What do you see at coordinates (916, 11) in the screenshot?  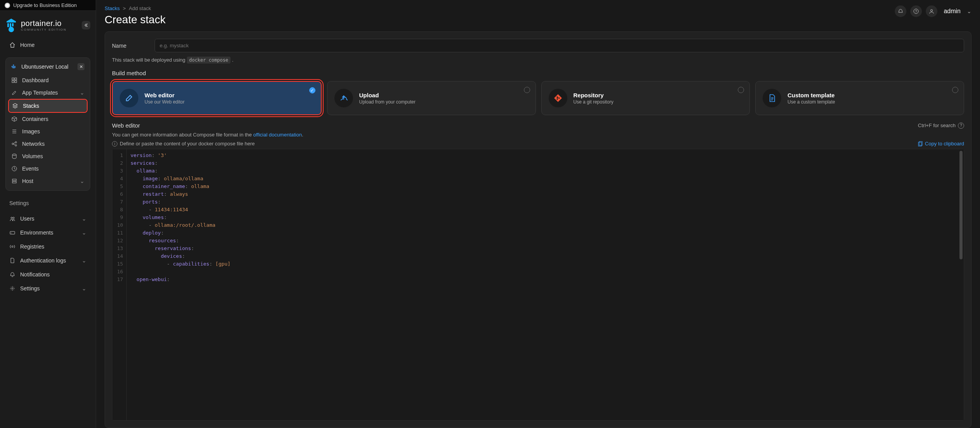 I see `help-button: ?` at bounding box center [916, 11].